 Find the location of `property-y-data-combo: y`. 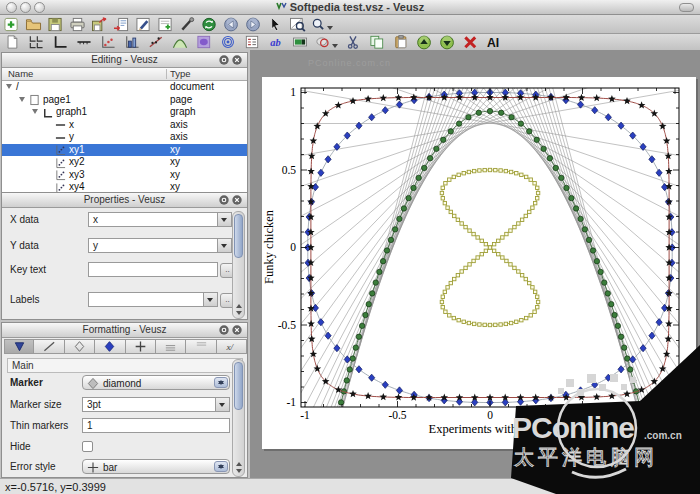

property-y-data-combo: y is located at coordinates (160, 246).